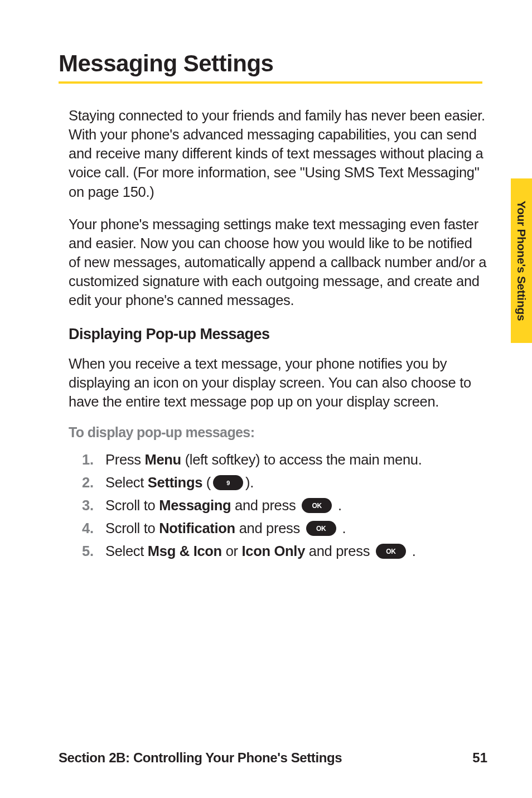 The image size is (532, 798). I want to click on step-5: 5. Select Msg & Icon or Icon Only and pr…, so click(284, 551).